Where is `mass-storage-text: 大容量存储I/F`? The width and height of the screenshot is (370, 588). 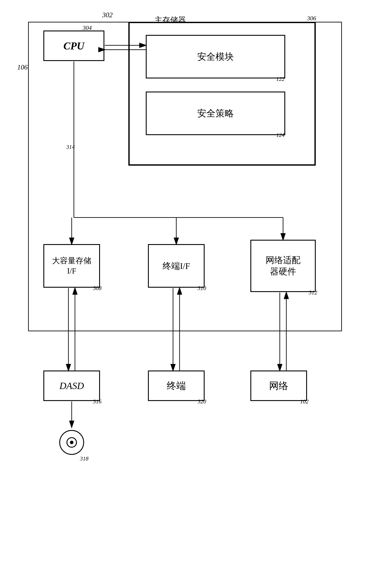
mass-storage-text: 大容量存储I/F is located at coordinates (72, 266).